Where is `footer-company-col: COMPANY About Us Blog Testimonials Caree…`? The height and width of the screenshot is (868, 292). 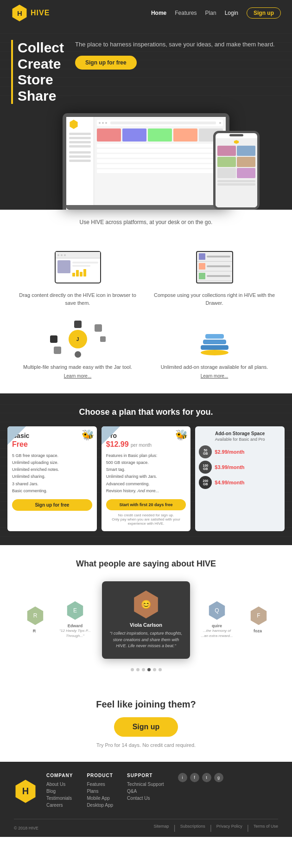
footer-company-col: COMPANY About Us Blog Testimonials Caree… is located at coordinates (59, 791).